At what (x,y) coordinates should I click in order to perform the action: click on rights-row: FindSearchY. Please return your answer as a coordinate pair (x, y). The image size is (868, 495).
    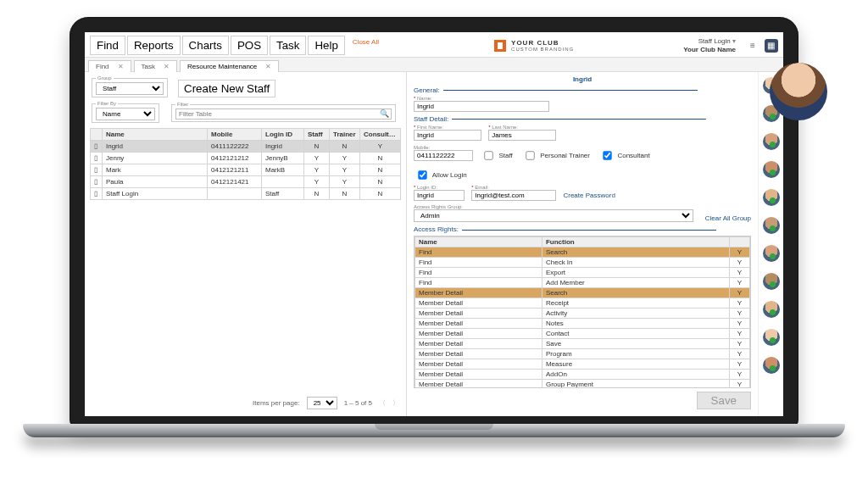
    Looking at the image, I should click on (583, 253).